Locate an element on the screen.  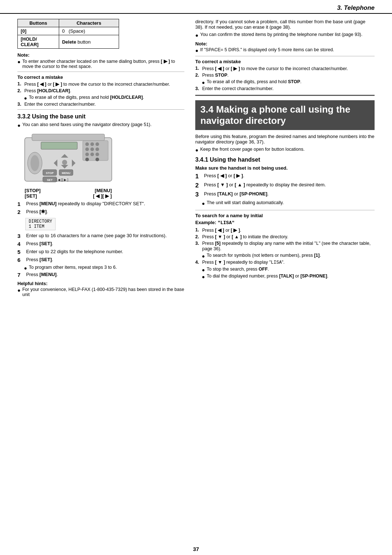
table-row: [HOLD/CLEAR] Delete button is located at coordinates (68, 42).